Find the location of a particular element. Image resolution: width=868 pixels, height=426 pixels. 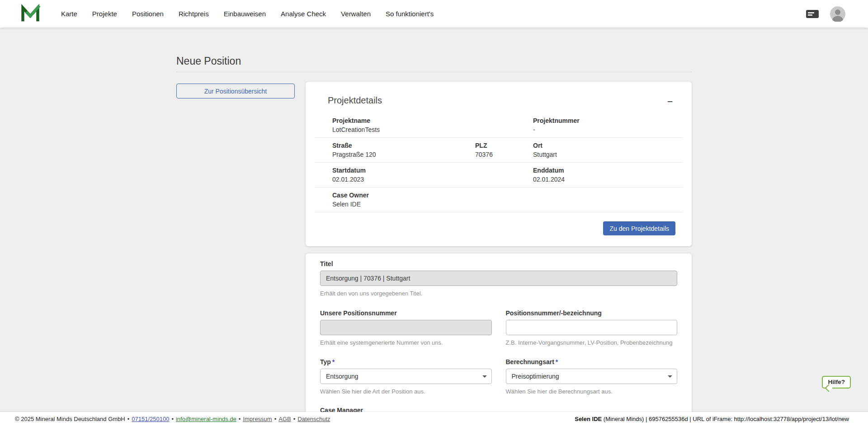

table-row: Startdatum 02.01.2023 Enddatum 02.01.202… is located at coordinates (499, 175).